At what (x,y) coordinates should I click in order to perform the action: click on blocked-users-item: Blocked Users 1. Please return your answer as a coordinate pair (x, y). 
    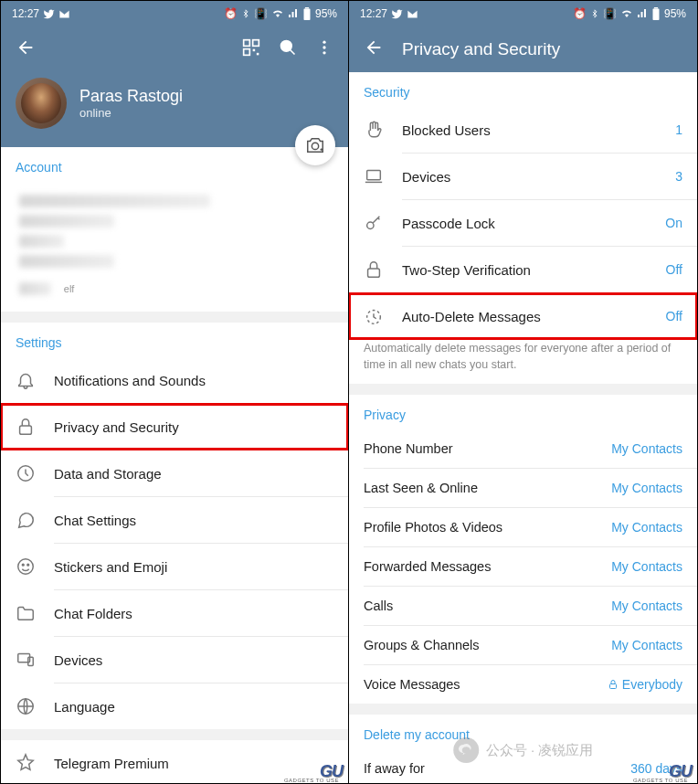
    Looking at the image, I should click on (523, 130).